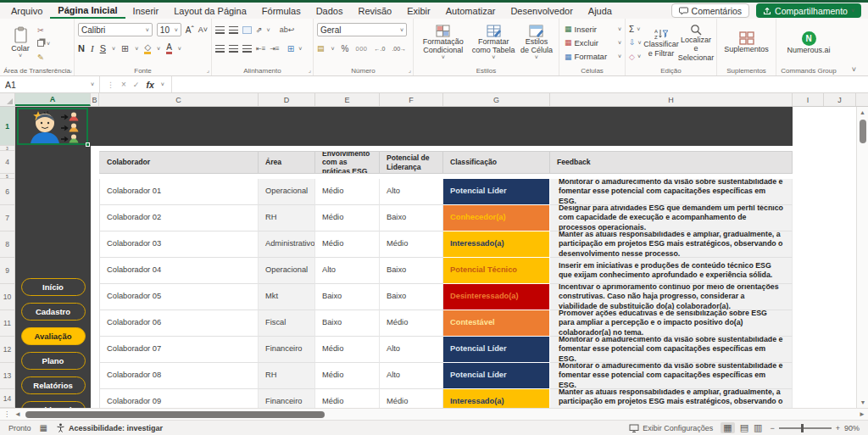  Describe the element at coordinates (20, 42) in the screenshot. I see `paste-button: Colar ˅` at that location.